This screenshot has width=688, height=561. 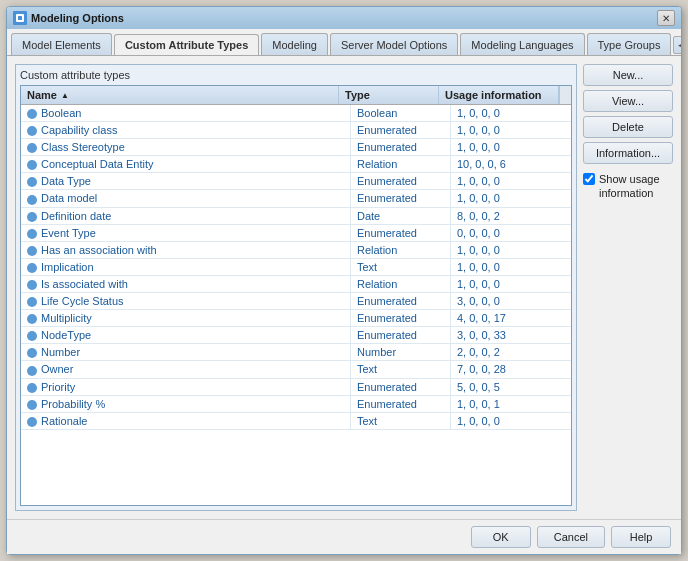 What do you see at coordinates (186, 301) in the screenshot?
I see `cell-name: Life Cycle Status` at bounding box center [186, 301].